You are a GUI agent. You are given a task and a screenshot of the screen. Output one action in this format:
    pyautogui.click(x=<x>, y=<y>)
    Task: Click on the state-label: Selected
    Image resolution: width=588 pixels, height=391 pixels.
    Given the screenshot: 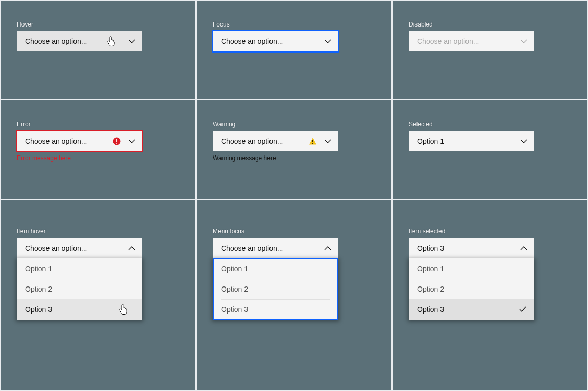 What is the action you would take?
    pyautogui.click(x=490, y=124)
    